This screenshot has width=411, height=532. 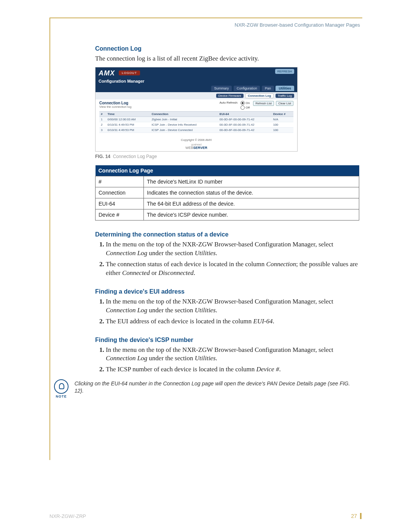 I want to click on goahead-label: goahead, so click(x=196, y=145).